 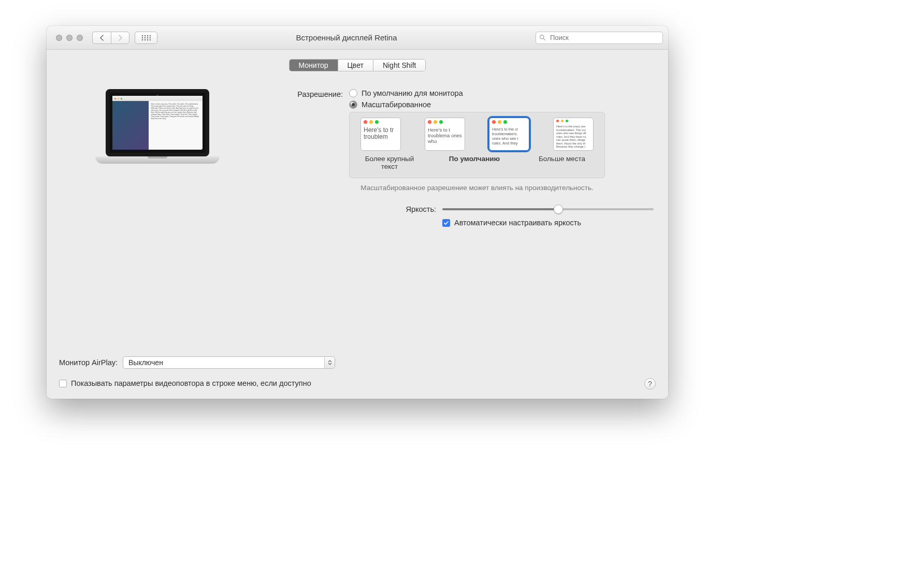 What do you see at coordinates (356, 65) in the screenshot?
I see `tab-color: Цвет` at bounding box center [356, 65].